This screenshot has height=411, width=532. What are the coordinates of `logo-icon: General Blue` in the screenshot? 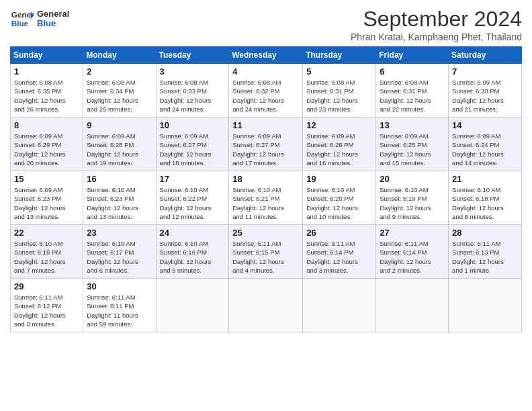 It's located at (22, 19).